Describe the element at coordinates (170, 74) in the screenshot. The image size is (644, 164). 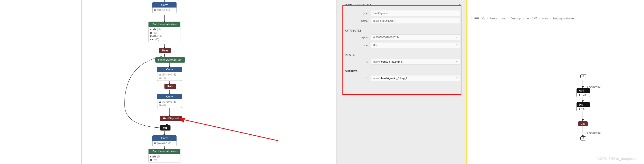
I see `node-conv-2: Conv W ⟨10×40×1×1⟩ B ⟨10⟩` at that location.